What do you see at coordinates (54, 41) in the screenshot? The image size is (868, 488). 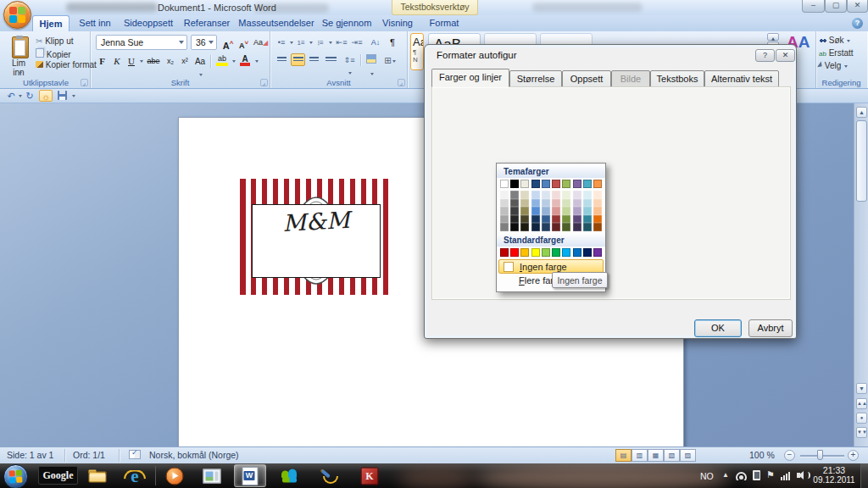 I see `cut-button: ✂ Klipp ut` at bounding box center [54, 41].